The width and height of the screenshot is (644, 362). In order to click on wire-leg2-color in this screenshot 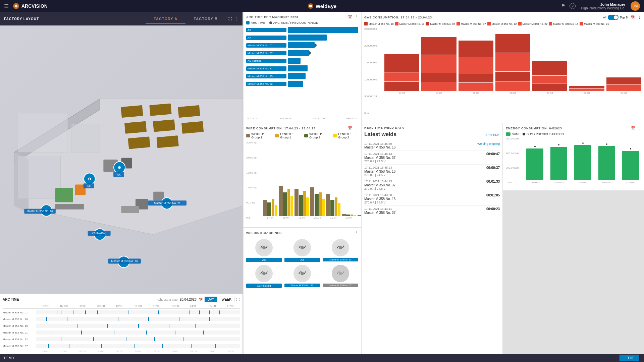, I will do `click(277, 136)`.